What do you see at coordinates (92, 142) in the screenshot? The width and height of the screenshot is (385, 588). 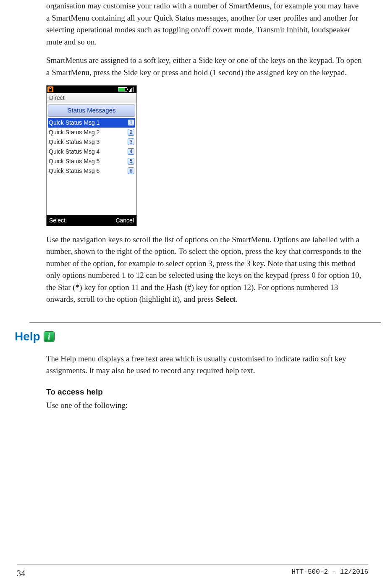 I see `list-item: Quick Status Msg 3 3` at bounding box center [92, 142].